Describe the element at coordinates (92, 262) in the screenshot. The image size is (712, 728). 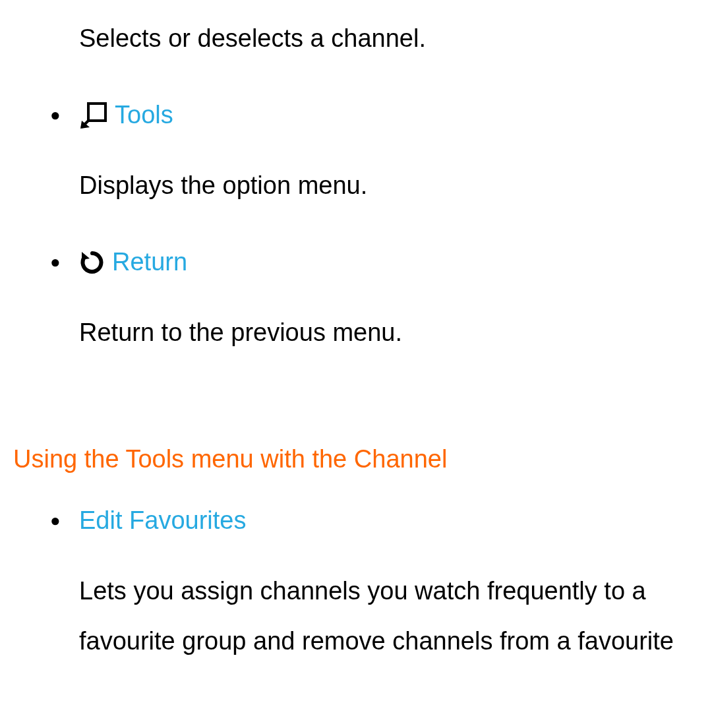
I see `return-icon` at that location.